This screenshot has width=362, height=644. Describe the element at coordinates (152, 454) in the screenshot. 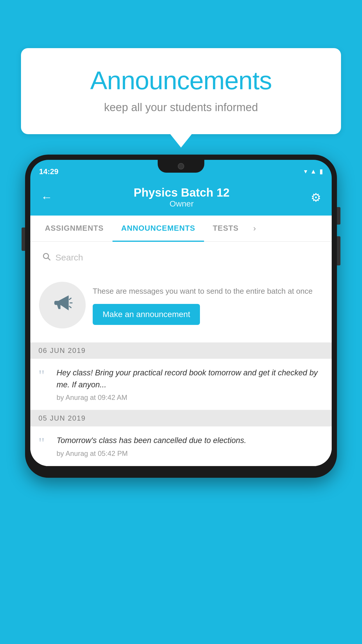

I see `announcement-meta-2: by Anurag at 05:42 PM` at that location.